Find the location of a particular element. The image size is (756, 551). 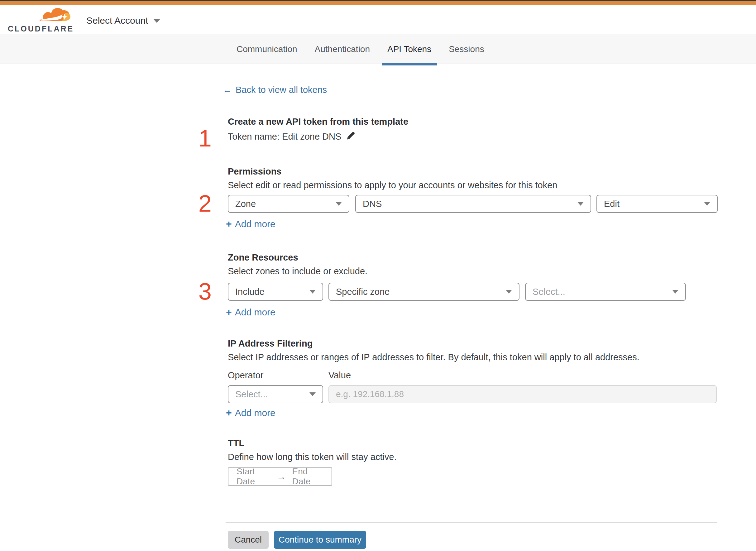

end-date-placeholder: End Date is located at coordinates (308, 477).